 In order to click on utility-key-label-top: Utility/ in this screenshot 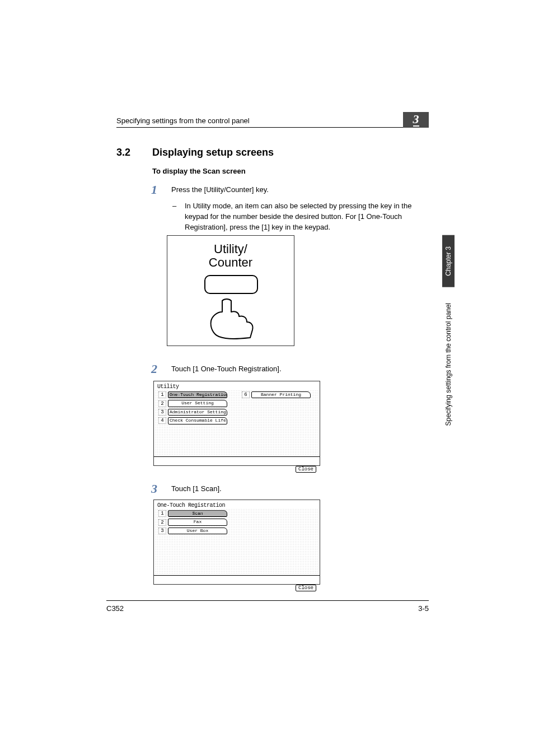, I will do `click(231, 249)`.